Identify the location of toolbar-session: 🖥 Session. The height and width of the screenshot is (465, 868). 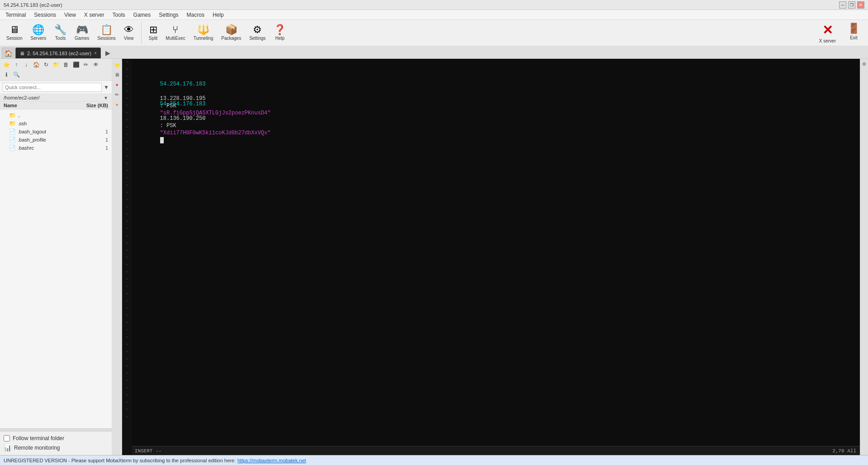
(14, 33).